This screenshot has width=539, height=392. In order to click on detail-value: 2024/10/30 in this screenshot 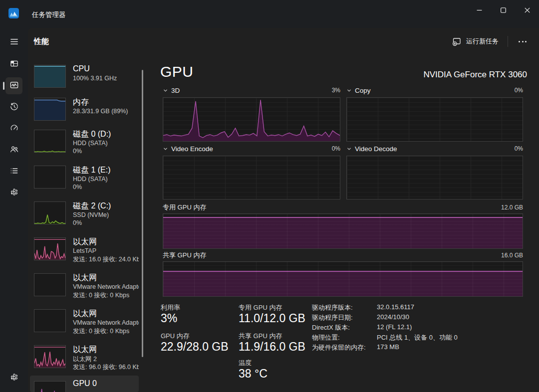, I will do `click(393, 318)`.